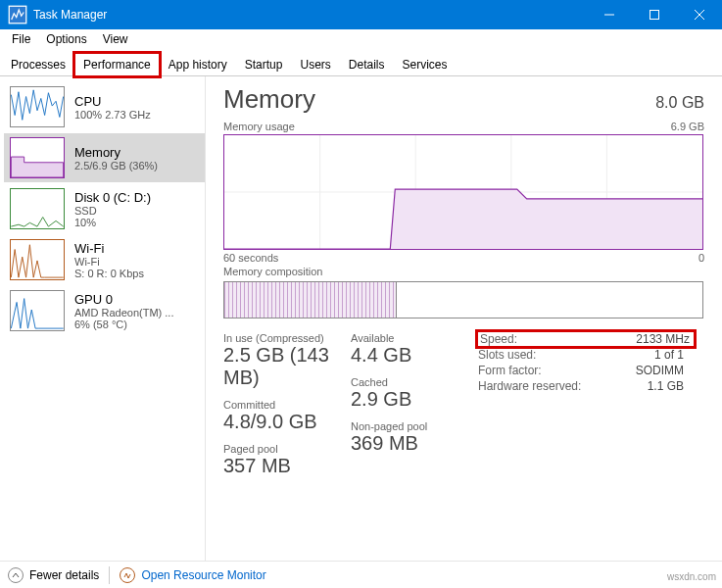  Describe the element at coordinates (699, 15) in the screenshot. I see `close-button` at that location.